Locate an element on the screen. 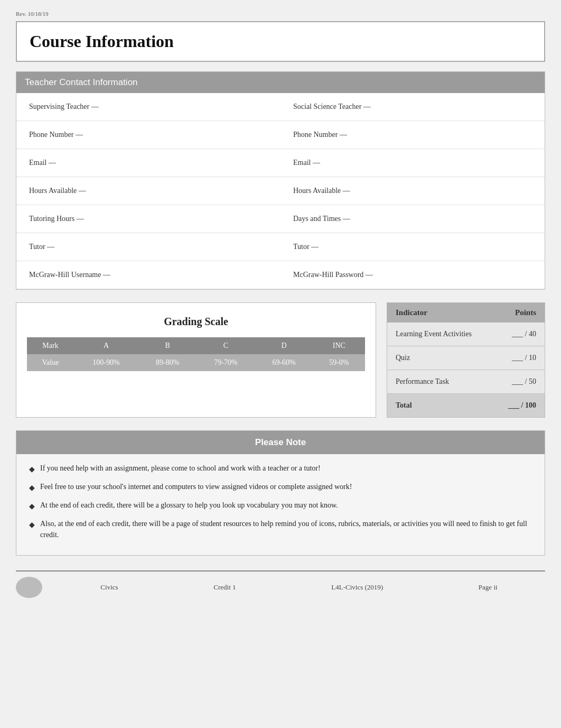 This screenshot has width=561, height=728. days-and-times-label: Days and Times — is located at coordinates (413, 219).